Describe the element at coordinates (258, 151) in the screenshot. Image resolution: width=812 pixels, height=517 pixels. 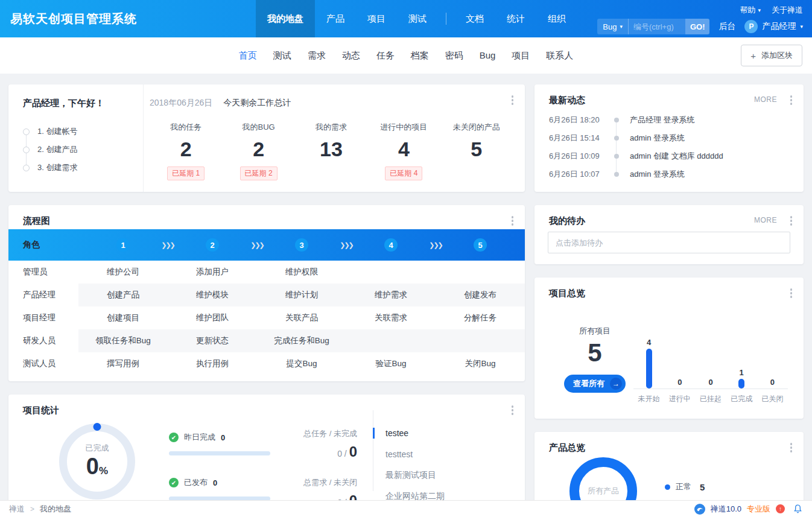
I see `stat-my-bugs: 我的BUG 2 已延期 2` at that location.